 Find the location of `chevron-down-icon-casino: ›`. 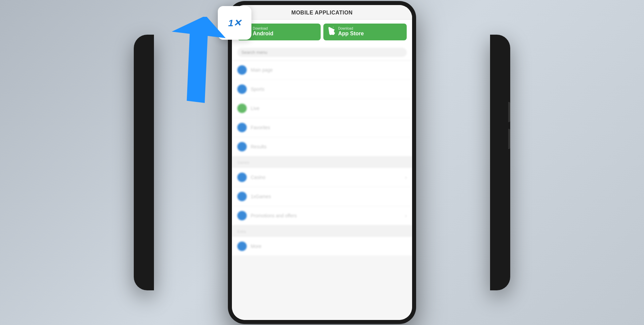

chevron-down-icon-casino: › is located at coordinates (406, 177).